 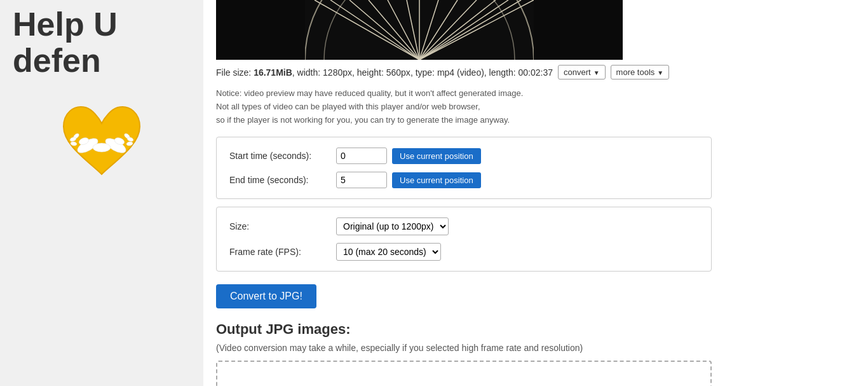 What do you see at coordinates (464, 226) in the screenshot?
I see `size-row: Size: Original (up to 1200px) Small (up …` at bounding box center [464, 226].